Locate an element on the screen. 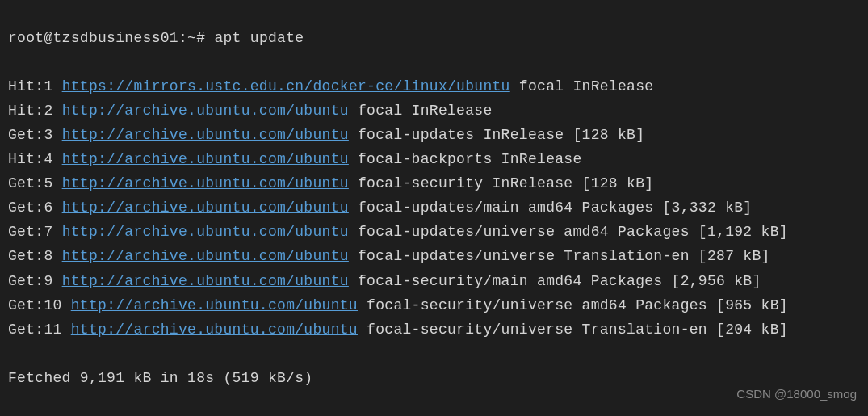 This screenshot has height=416, width=868. line-prefix: Hit:4 is located at coordinates (36, 159).